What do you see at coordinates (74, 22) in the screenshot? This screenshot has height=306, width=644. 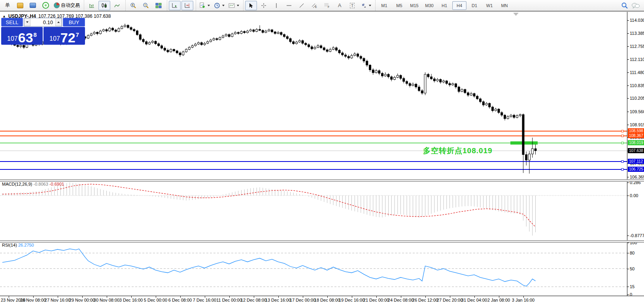 I see `buy-button: BUY` at bounding box center [74, 22].